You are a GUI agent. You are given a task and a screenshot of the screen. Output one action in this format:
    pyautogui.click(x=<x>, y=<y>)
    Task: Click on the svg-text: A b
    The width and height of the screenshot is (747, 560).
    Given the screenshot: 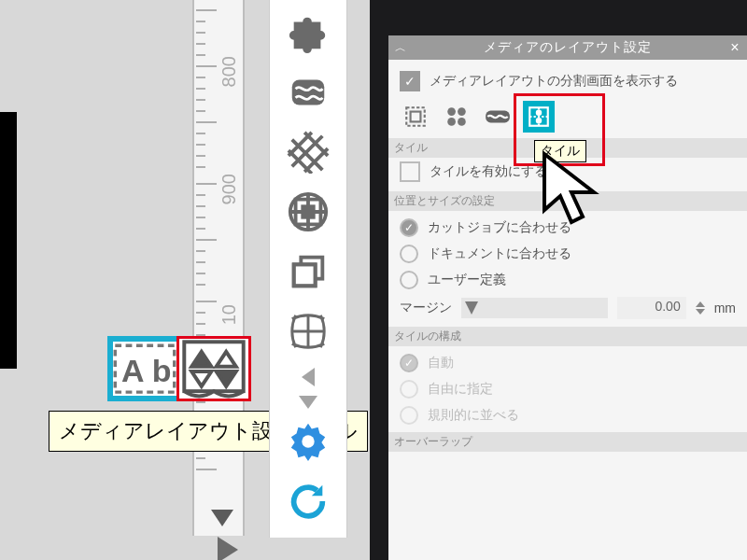 What is the action you would take?
    pyautogui.click(x=146, y=371)
    